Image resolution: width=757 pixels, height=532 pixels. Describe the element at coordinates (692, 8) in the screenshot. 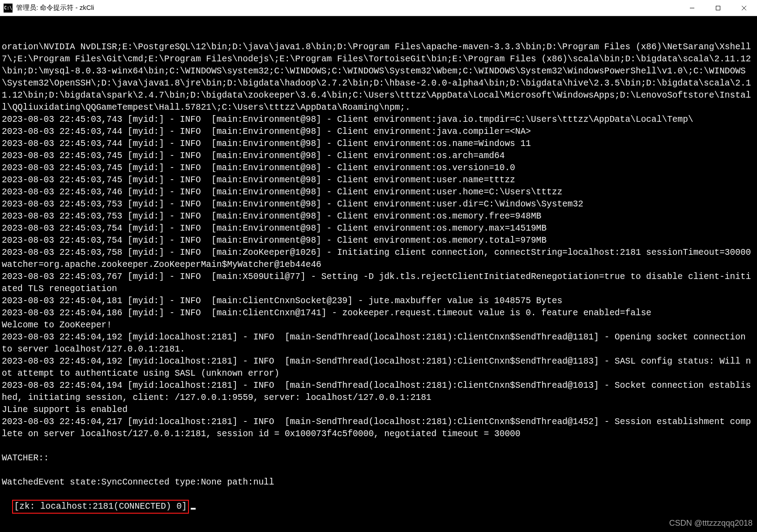

I see `minimize-icon` at that location.